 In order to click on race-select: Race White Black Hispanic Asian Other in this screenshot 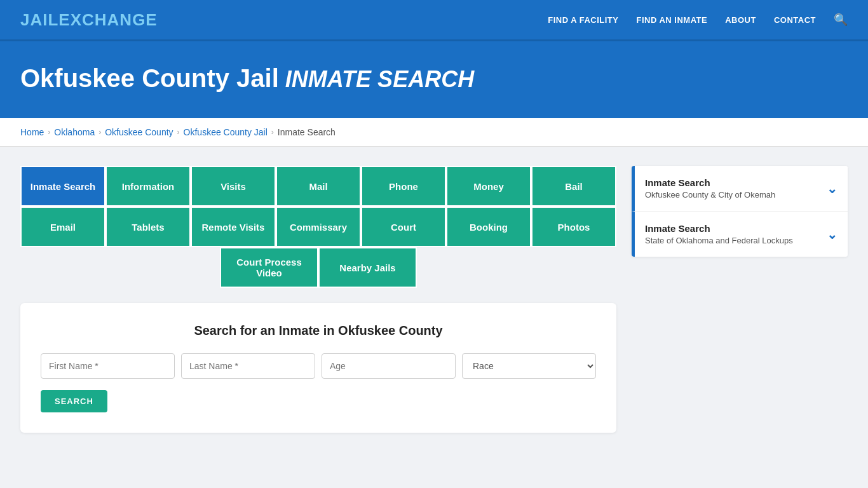, I will do `click(529, 366)`.